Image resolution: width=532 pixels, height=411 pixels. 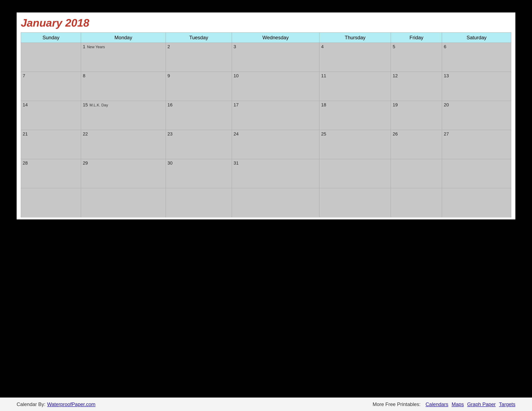 I want to click on calendar-cell: 16, so click(x=199, y=115).